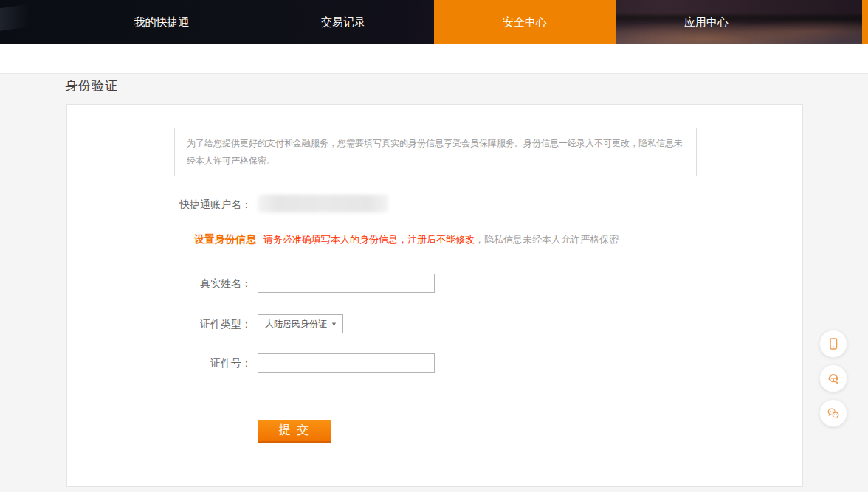  Describe the element at coordinates (525, 22) in the screenshot. I see `tab-security-center: 安全中心` at that location.